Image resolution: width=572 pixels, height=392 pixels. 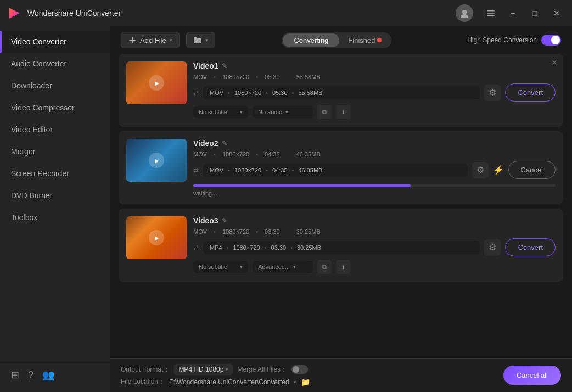 What do you see at coordinates (225, 143) in the screenshot?
I see `video2-edit-icon: ✎` at bounding box center [225, 143].